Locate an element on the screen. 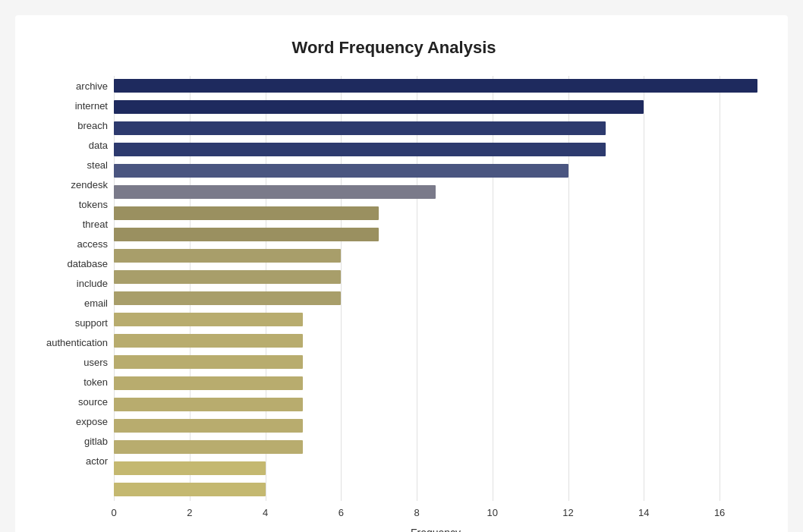 Image resolution: width=803 pixels, height=532 pixels. y-label: gitlab is located at coordinates (96, 441).